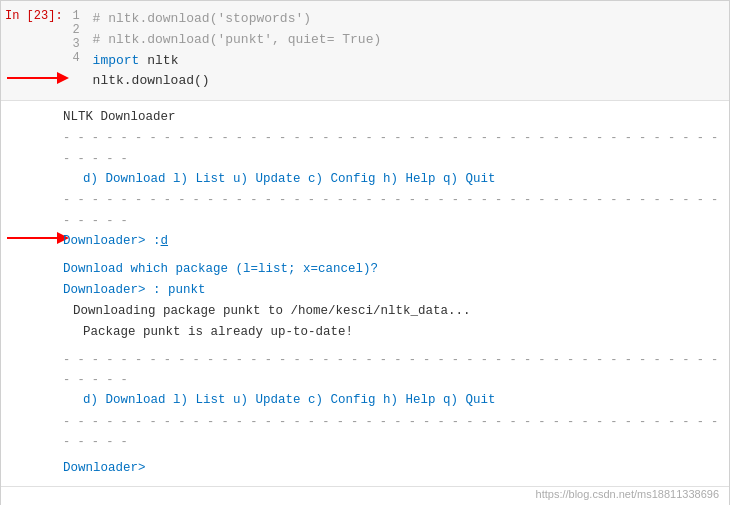  Describe the element at coordinates (409, 40) in the screenshot. I see `code-line-2: # nltk.download('punkt', quiet= True)` at that location.